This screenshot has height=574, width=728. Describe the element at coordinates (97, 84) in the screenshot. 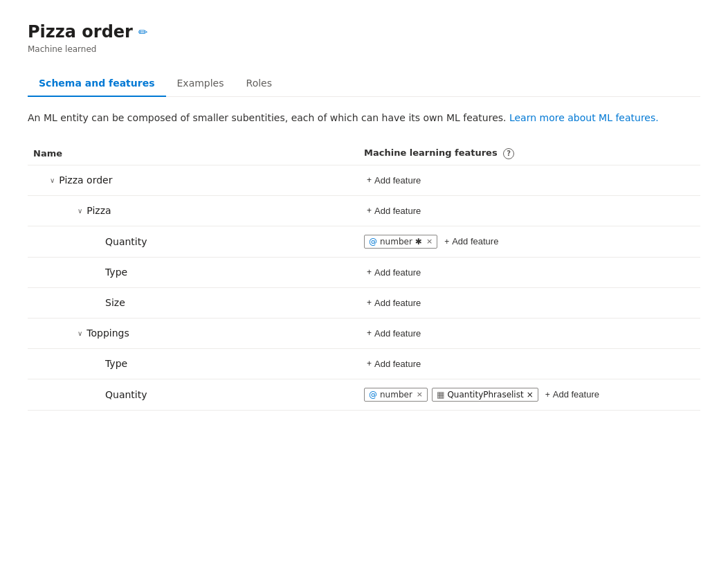

I see `tab-schema: Schema and features` at that location.